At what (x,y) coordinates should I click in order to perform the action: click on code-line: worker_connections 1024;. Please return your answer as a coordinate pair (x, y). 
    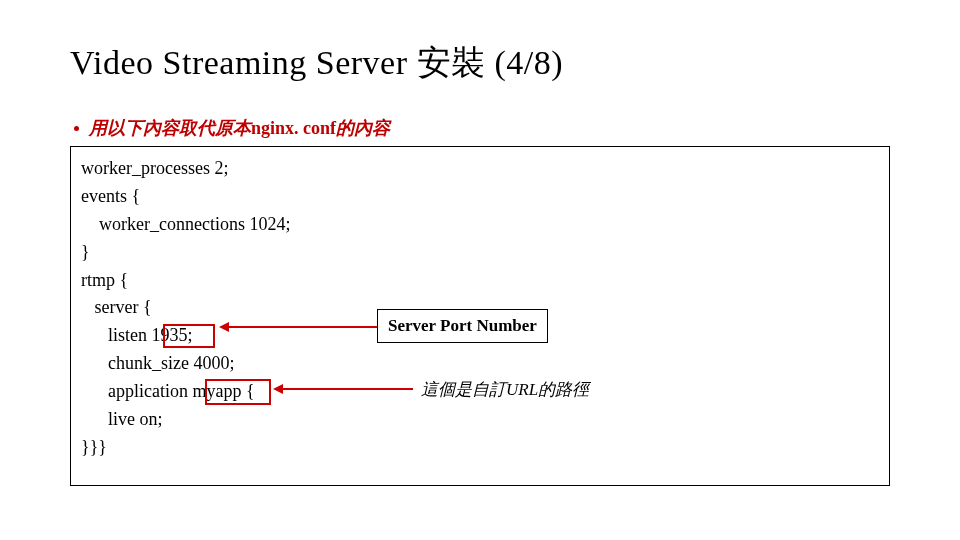
    Looking at the image, I should click on (480, 225).